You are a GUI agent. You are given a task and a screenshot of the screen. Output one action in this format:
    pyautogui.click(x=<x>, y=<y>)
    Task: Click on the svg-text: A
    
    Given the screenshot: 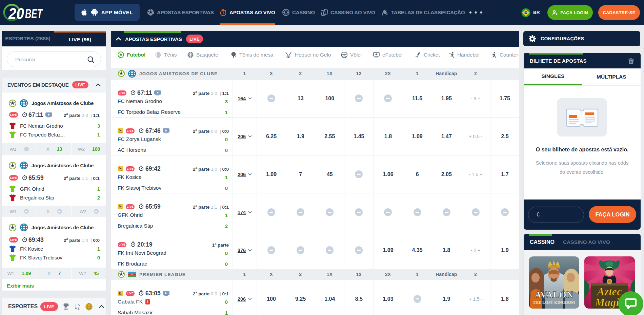 What is the action you would take?
    pyautogui.click(x=79, y=305)
    